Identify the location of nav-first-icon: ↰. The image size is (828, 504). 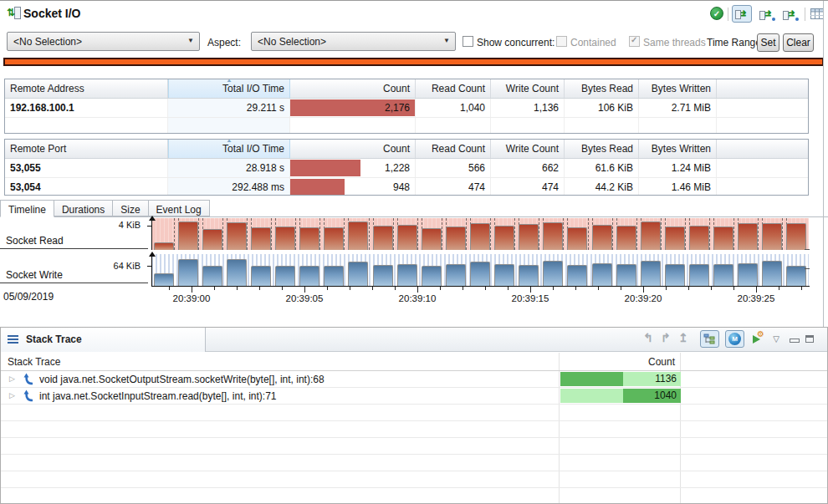
(648, 338).